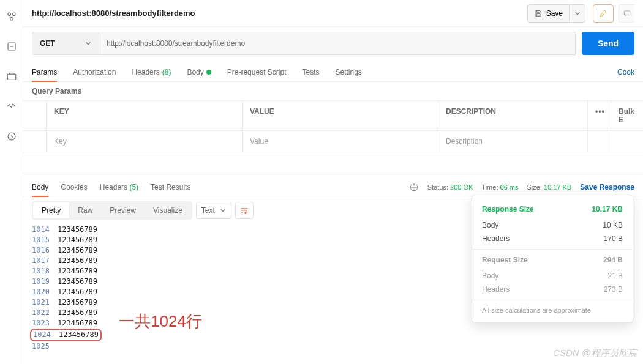  Describe the element at coordinates (626, 72) in the screenshot. I see `cookies-link: Cook` at that location.